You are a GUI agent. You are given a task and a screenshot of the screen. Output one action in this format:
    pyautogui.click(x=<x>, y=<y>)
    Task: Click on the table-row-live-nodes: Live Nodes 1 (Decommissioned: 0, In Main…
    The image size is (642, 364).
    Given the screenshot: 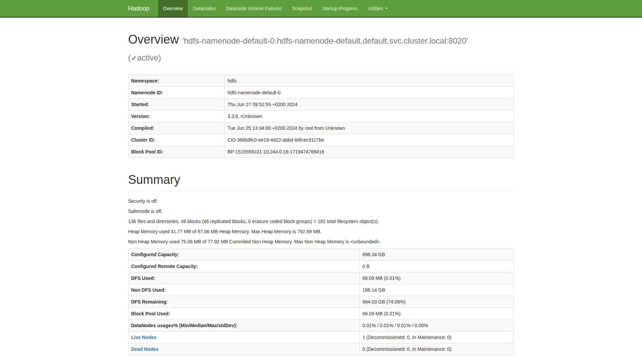 What is the action you would take?
    pyautogui.click(x=321, y=337)
    